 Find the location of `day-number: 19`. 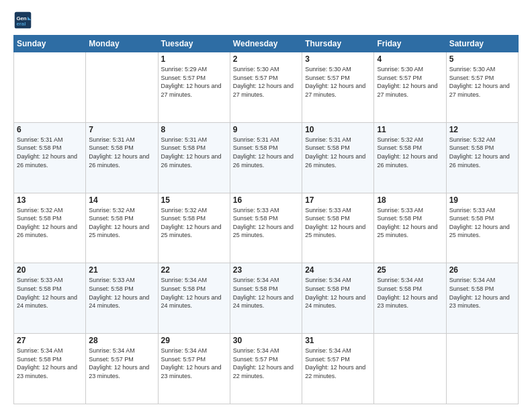

day-number: 19 is located at coordinates (482, 200).